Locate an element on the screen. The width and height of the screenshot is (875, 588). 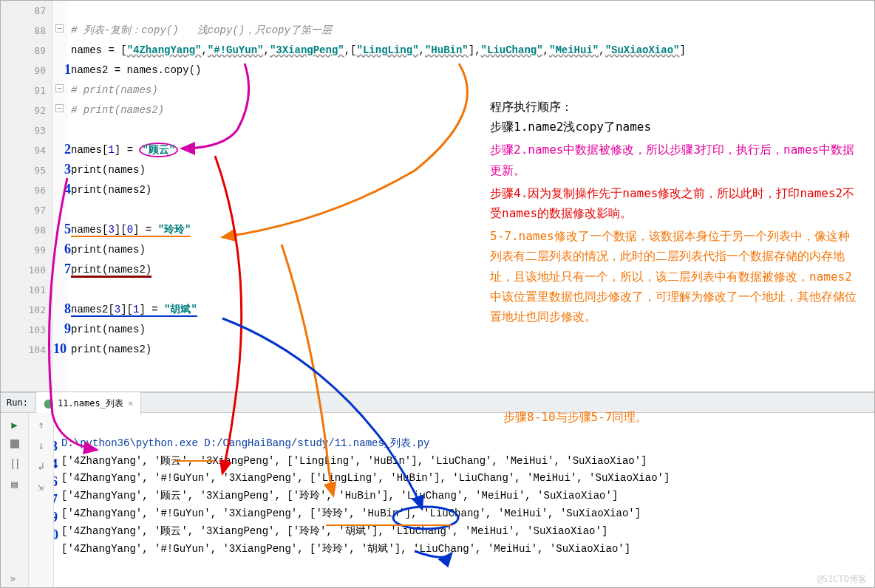
comment: # print(names) is located at coordinates (115, 90).